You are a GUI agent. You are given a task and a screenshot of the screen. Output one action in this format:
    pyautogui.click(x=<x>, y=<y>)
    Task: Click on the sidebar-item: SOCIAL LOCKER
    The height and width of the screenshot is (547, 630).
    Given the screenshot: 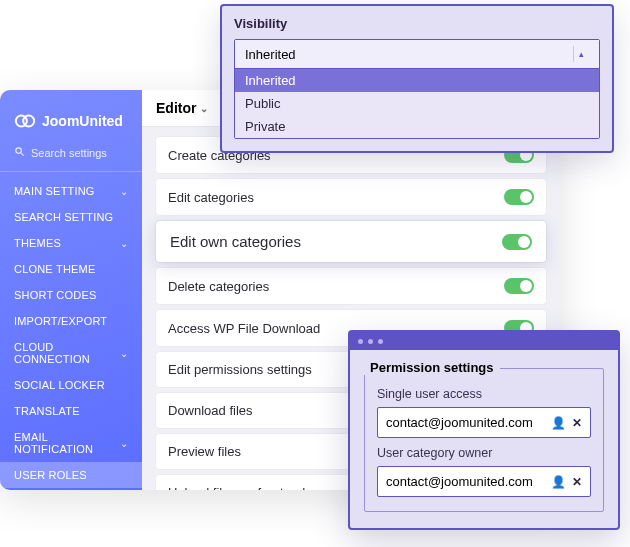 What is the action you would take?
    pyautogui.click(x=71, y=385)
    